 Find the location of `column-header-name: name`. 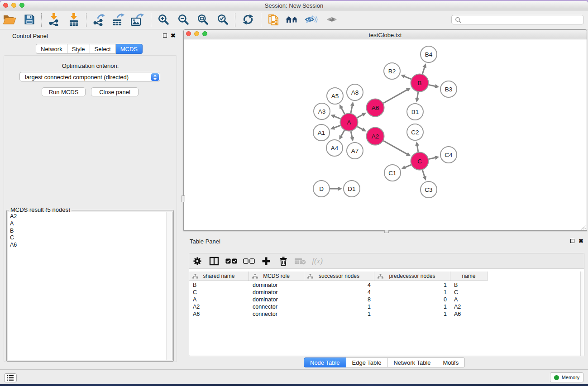

column-header-name: name is located at coordinates (469, 276).